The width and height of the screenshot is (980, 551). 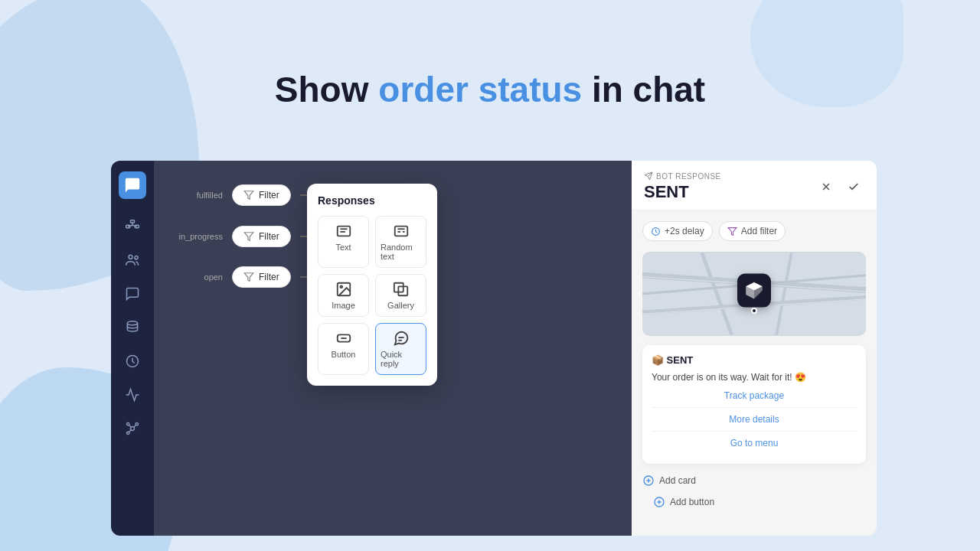 I want to click on bot-header-actions, so click(x=840, y=187).